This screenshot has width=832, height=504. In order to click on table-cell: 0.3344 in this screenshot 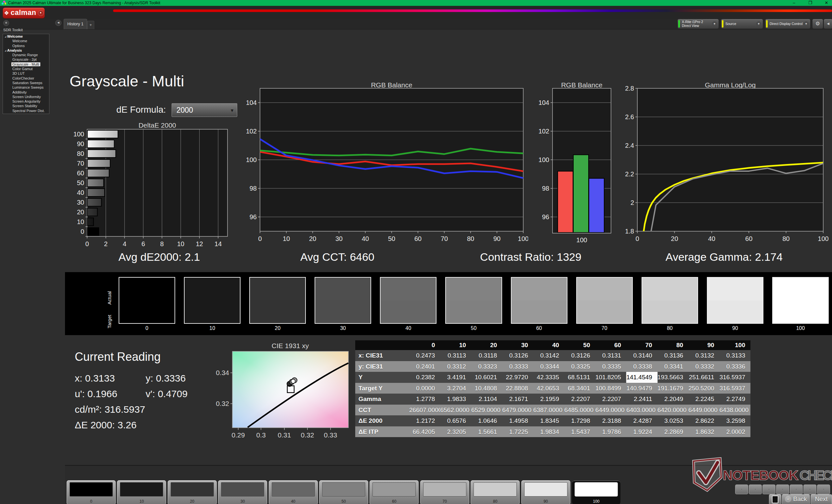, I will do `click(549, 366)`.